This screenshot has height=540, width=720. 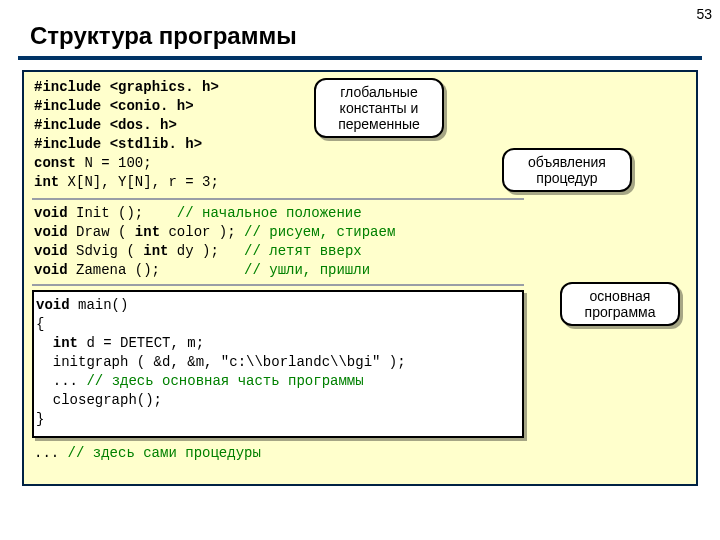 What do you see at coordinates (214, 242) in the screenshot?
I see `code-block-2: void Init (); // начальное положение voi…` at bounding box center [214, 242].